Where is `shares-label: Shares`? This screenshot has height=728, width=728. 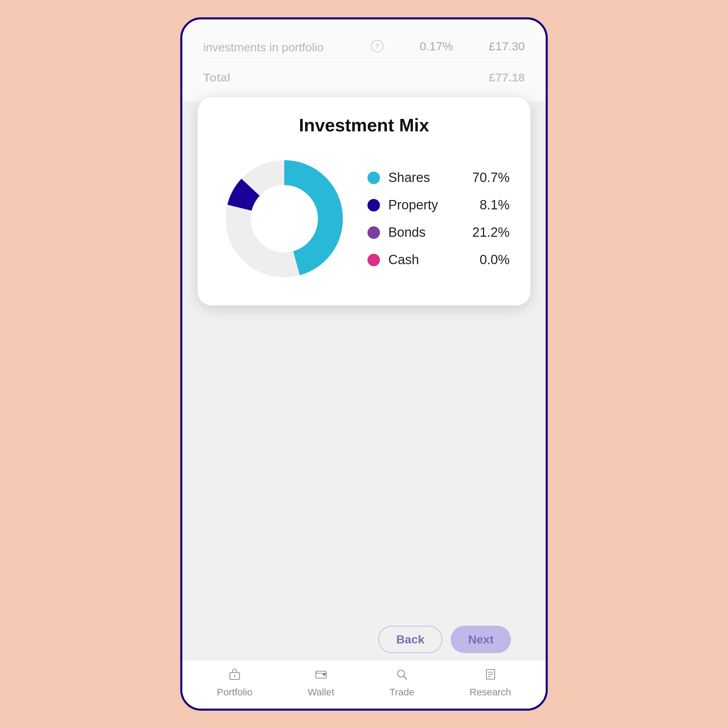 shares-label: Shares is located at coordinates (424, 178).